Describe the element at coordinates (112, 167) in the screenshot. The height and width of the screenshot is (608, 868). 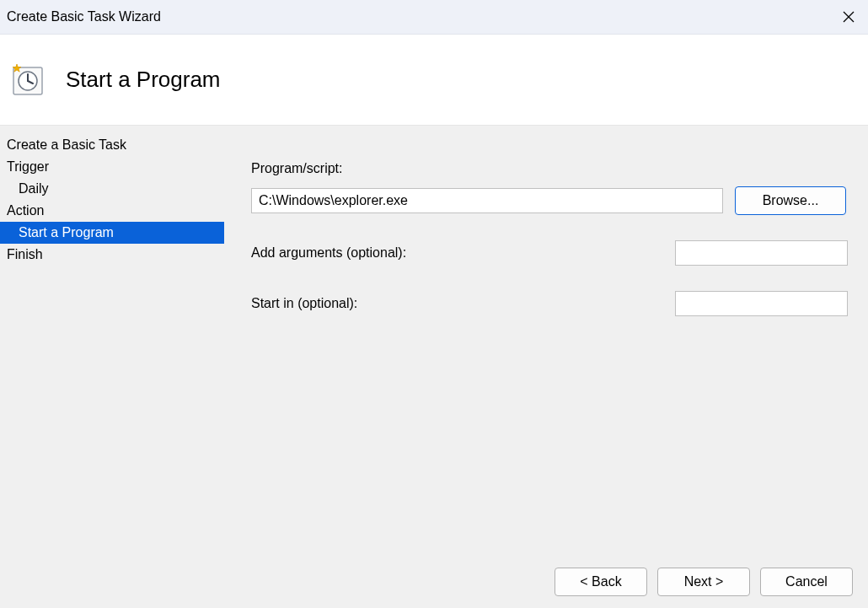
I see `step-trigger: Trigger` at that location.